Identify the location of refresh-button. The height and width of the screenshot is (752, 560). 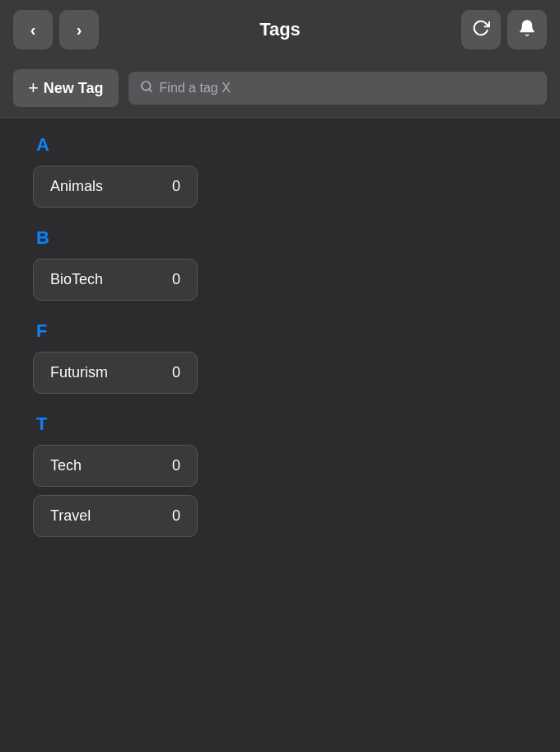
(481, 30).